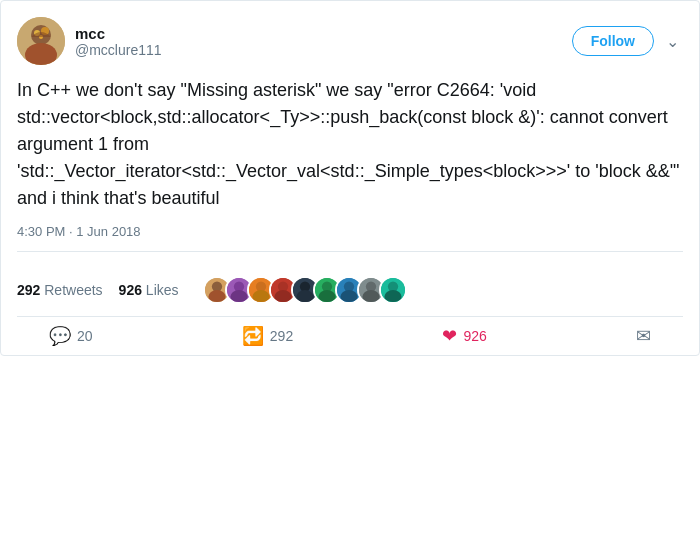  I want to click on user-info-group: mcc @mcclure111, so click(90, 41).